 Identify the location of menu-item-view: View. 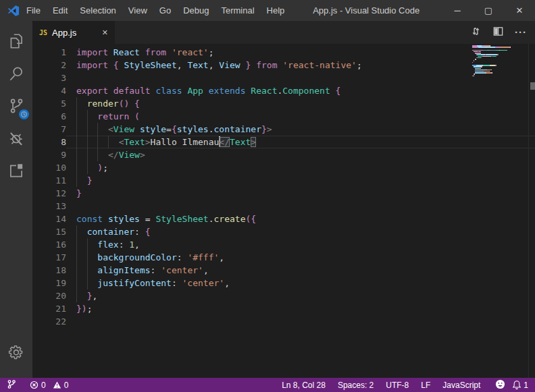
(138, 11).